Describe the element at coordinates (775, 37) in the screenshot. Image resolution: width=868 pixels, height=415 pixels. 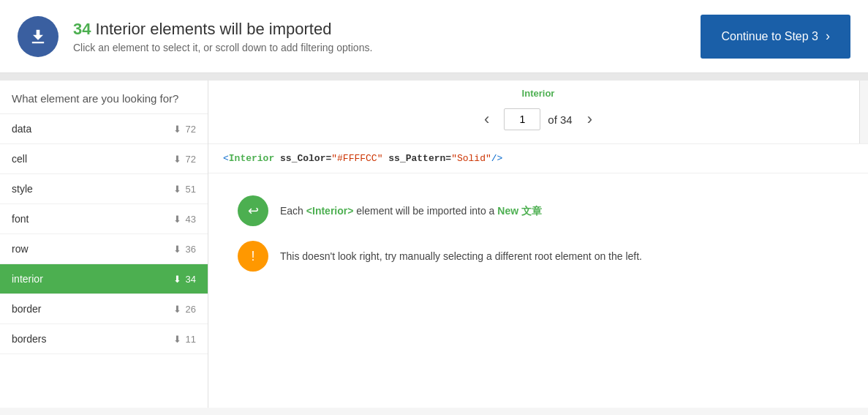
I see `continue-button: Continue to Step 3 ›` at that location.